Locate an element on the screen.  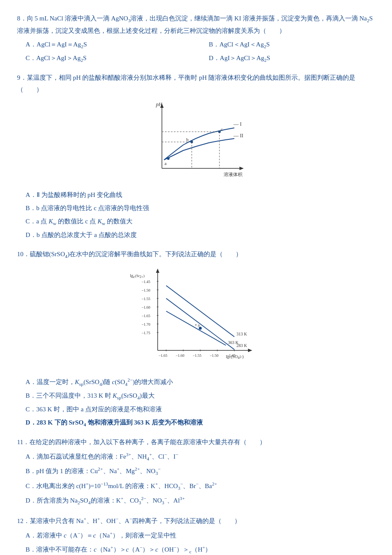
svg-text: 313 K is located at coordinates (242, 334).